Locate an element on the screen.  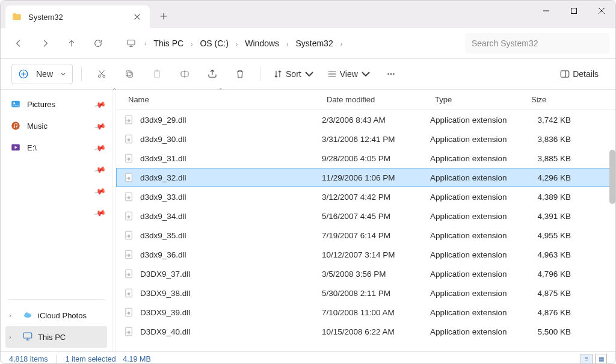
maximize-button is located at coordinates (574, 11).